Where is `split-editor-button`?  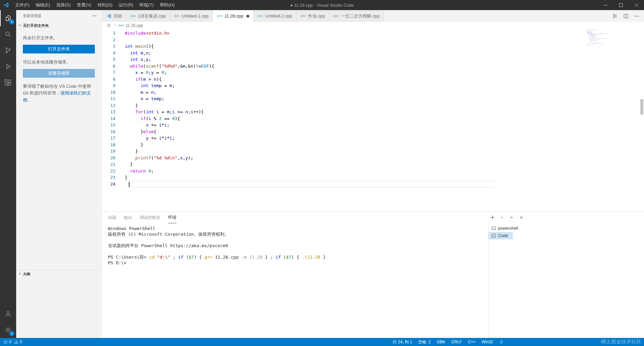
split-editor-button is located at coordinates (626, 16).